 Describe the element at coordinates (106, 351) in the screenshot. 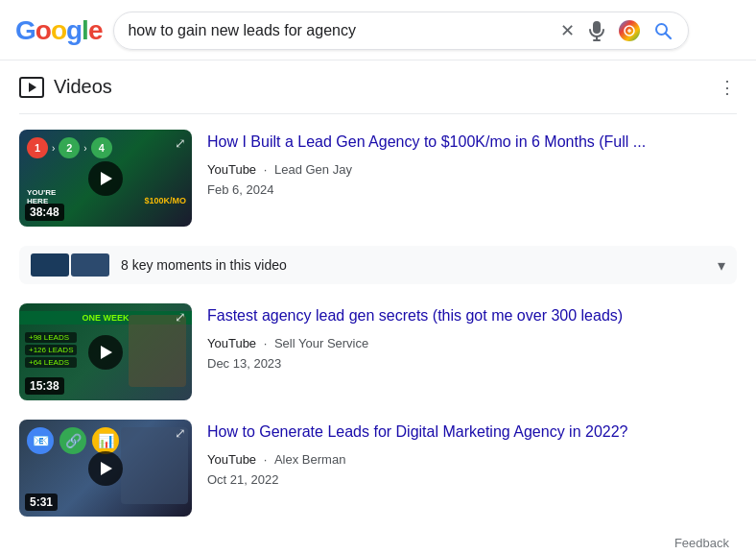

I see `video-thumbnail-2: ONE WEEK +98 LEADS +126 LEADS +64 LEADS …` at that location.